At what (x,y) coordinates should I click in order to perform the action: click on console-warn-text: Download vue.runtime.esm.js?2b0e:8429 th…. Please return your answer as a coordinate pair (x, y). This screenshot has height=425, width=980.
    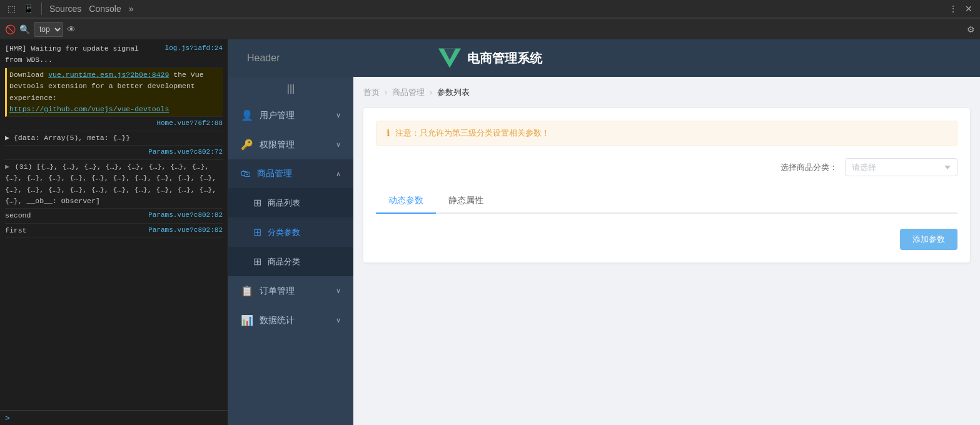
    Looking at the image, I should click on (116, 92).